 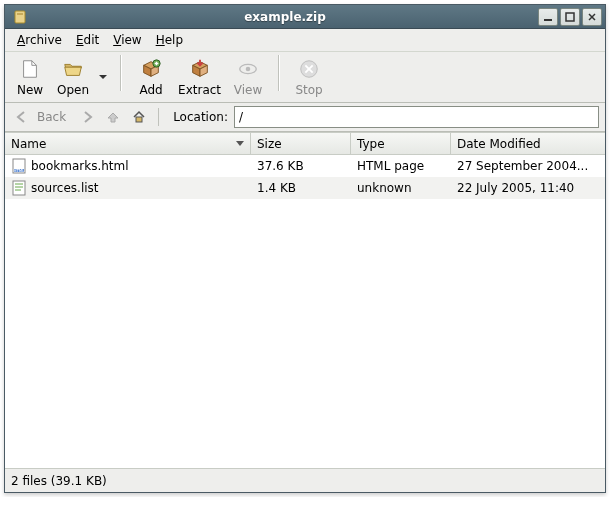 What do you see at coordinates (103, 77) in the screenshot?
I see `open-recent-dropdown` at bounding box center [103, 77].